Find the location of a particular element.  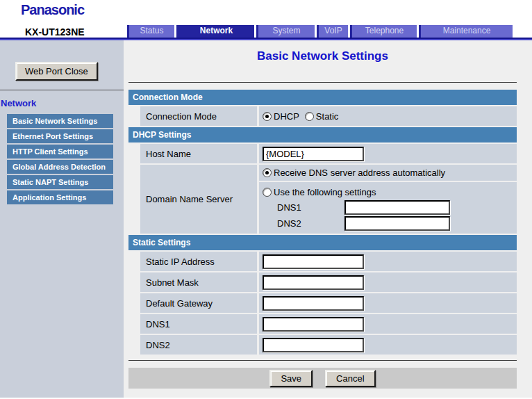

model-number: KX-UT123NE is located at coordinates (55, 32).